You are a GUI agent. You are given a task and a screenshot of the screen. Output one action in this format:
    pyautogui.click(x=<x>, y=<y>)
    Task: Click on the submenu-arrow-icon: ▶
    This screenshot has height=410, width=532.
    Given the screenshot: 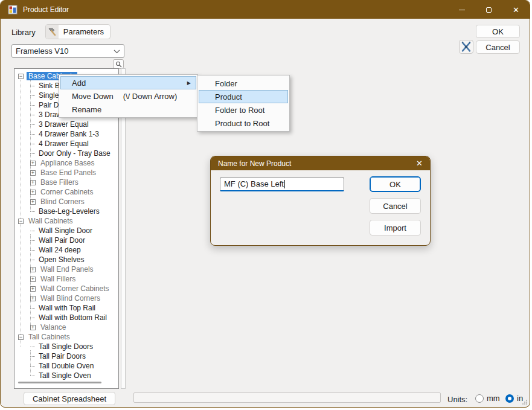 What is the action you would take?
    pyautogui.click(x=189, y=83)
    